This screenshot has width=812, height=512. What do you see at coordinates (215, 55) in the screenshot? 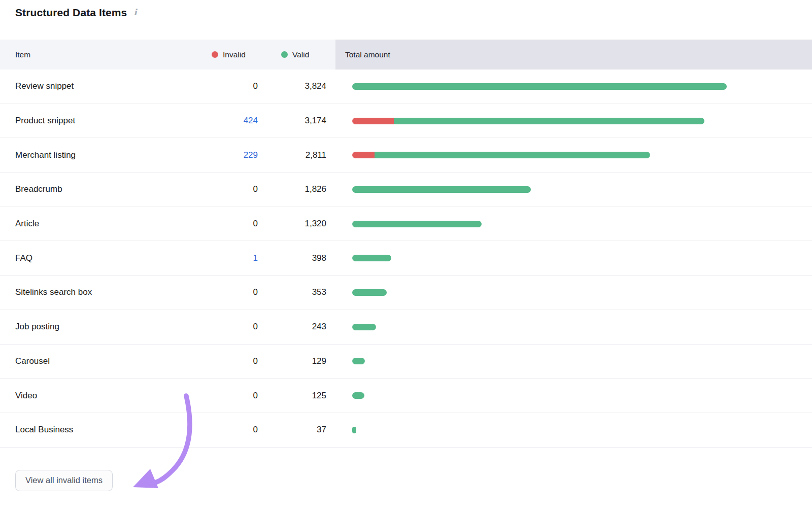
I see `invalid-legend-dot-icon` at bounding box center [215, 55].